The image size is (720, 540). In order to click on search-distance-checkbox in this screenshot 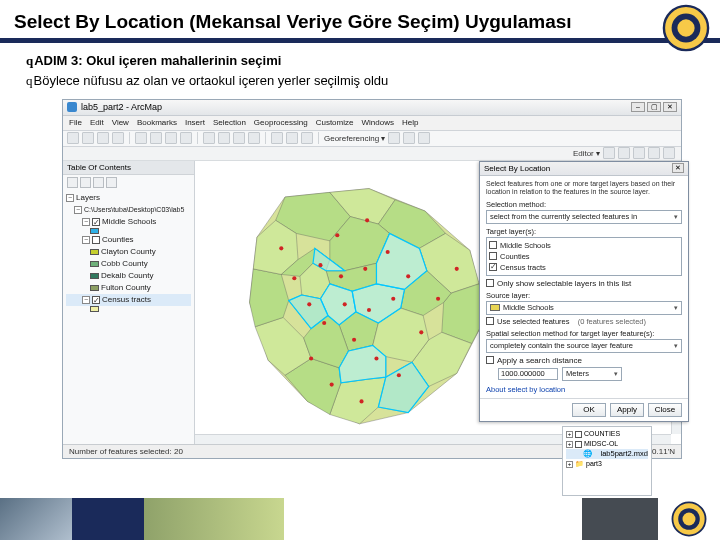, I will do `click(490, 360)`.